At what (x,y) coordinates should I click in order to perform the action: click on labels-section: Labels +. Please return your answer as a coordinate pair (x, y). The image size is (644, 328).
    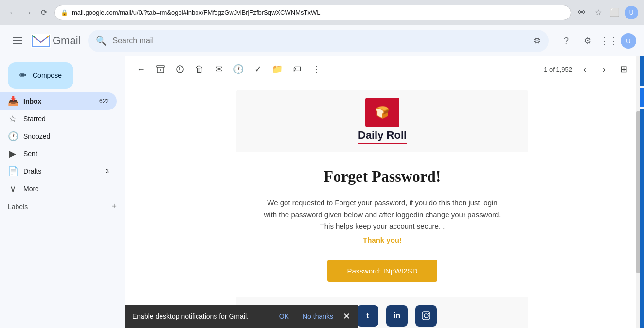
    Looking at the image, I should click on (62, 205).